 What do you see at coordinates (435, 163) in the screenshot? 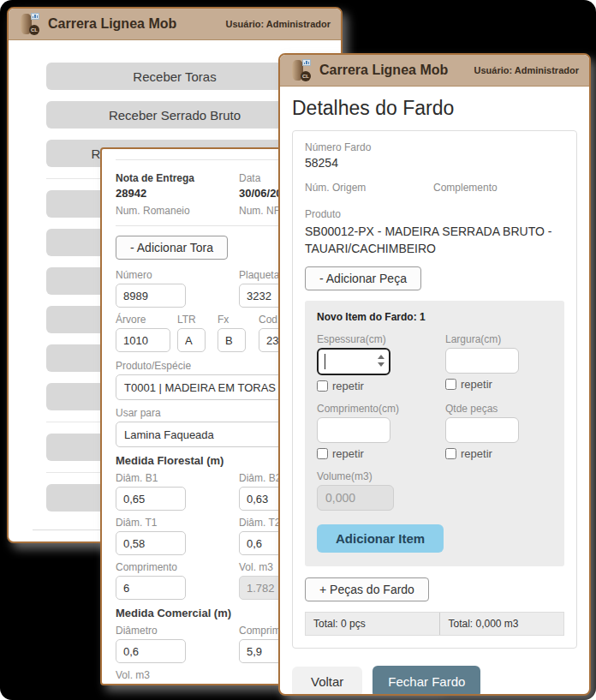
I see `numero-fardo-value: 58254` at bounding box center [435, 163].